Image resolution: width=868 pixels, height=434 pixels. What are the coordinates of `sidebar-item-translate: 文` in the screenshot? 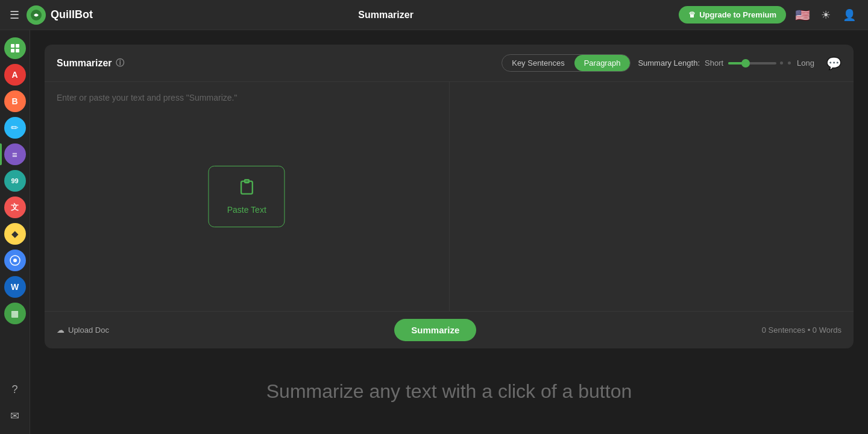 It's located at (15, 207).